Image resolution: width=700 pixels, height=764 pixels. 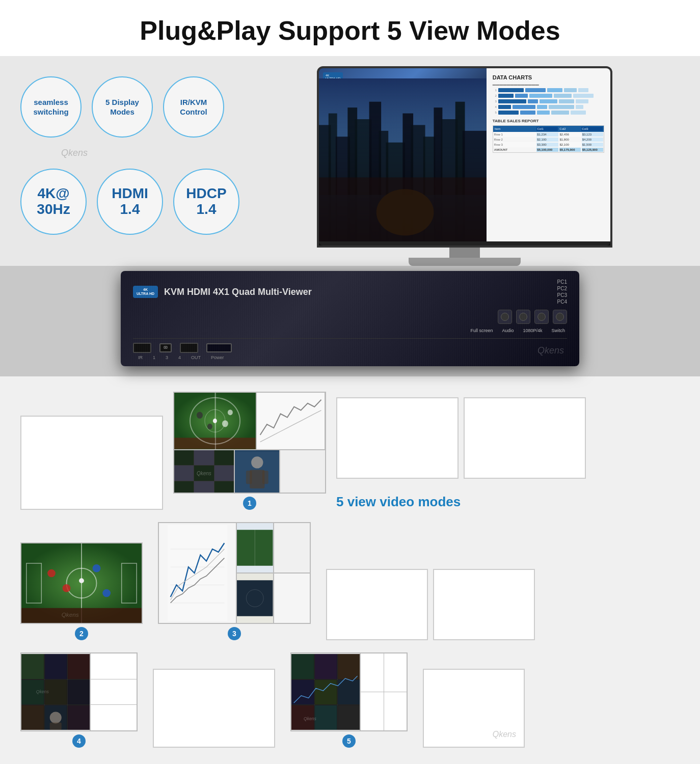 I want to click on mode-4-left: Qkens, so click(x=56, y=692).